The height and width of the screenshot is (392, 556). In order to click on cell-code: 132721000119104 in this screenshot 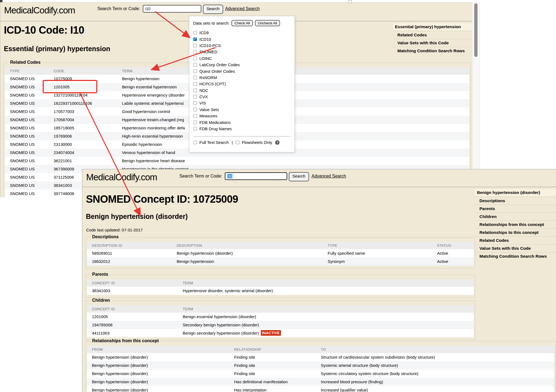, I will do `click(71, 95)`.